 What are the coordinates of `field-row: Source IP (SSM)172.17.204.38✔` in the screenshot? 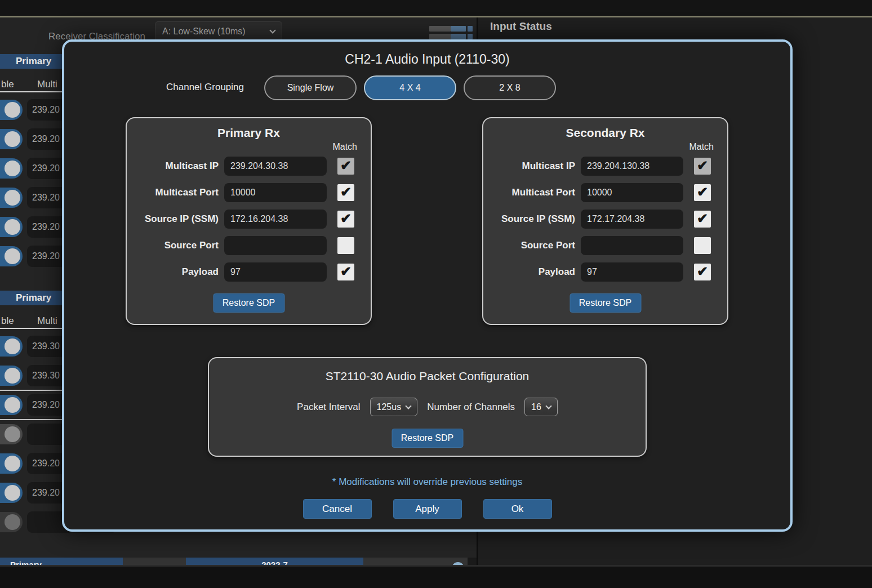 It's located at (605, 220).